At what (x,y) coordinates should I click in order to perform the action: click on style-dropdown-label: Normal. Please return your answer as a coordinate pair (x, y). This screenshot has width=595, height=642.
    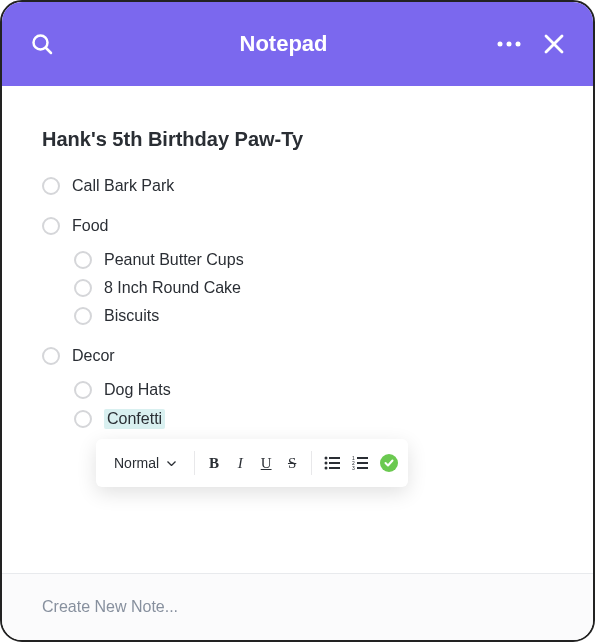
    Looking at the image, I should click on (136, 463).